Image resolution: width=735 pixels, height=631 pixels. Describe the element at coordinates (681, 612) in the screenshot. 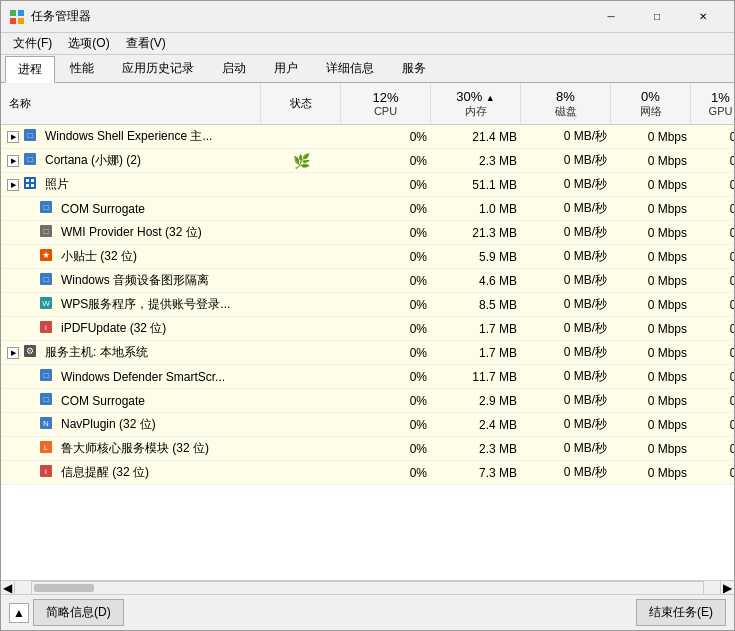

I see `end-task-button: 结束任务(E)` at that location.